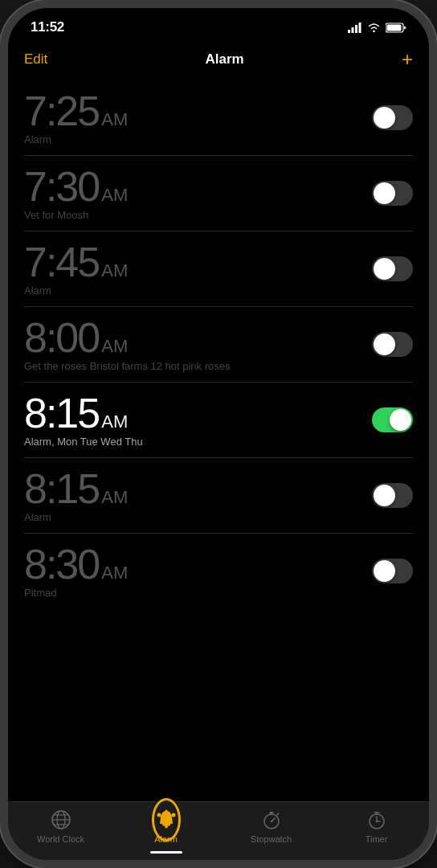  Describe the element at coordinates (218, 20) in the screenshot. I see `notch` at that location.